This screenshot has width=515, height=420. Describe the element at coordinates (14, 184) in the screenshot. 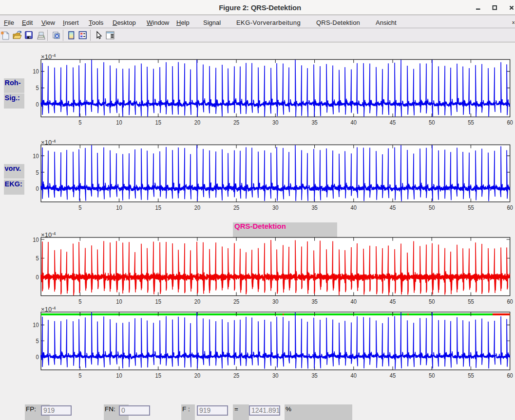

I see `svg-text: EKG:` at that location.